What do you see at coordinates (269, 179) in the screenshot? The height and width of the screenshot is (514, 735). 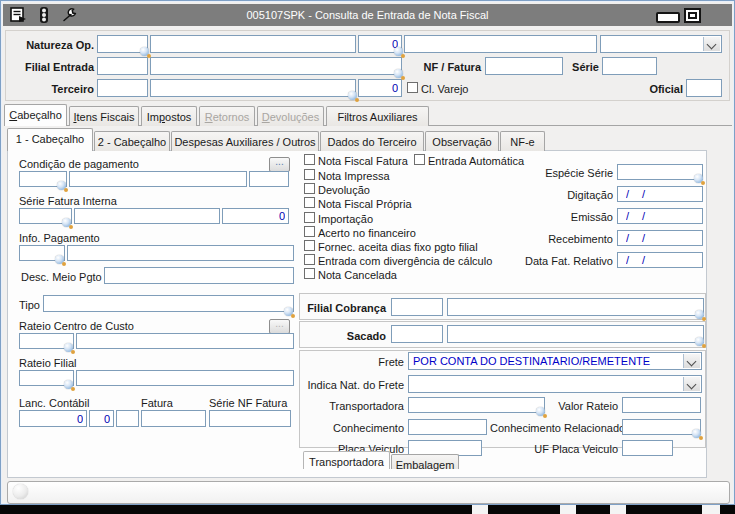 I see `condicao-extra-input` at bounding box center [269, 179].